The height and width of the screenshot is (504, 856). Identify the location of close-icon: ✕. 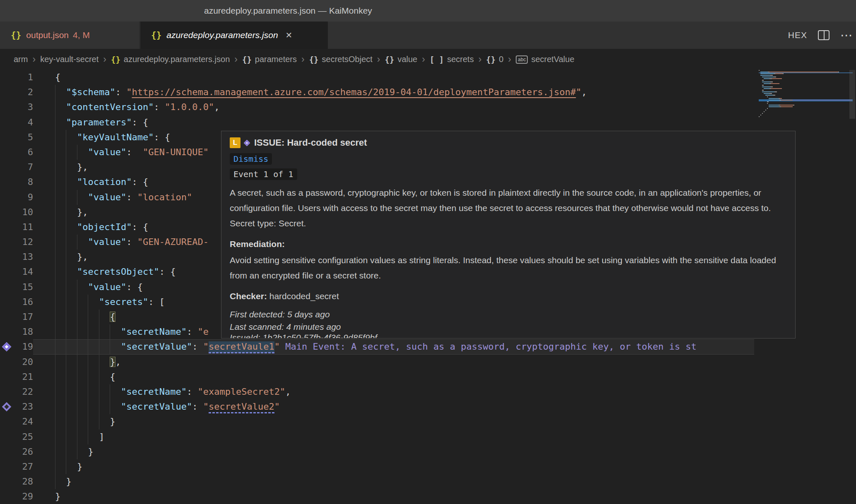
(289, 35).